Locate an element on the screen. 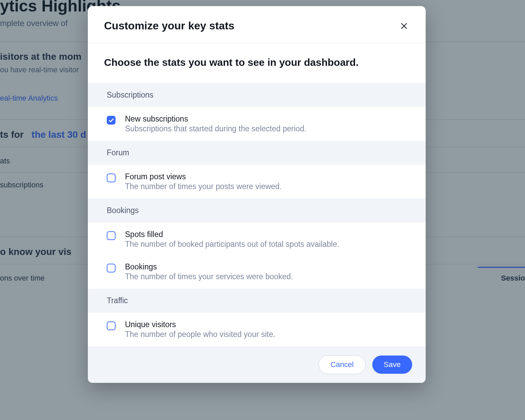  modal-subtitle: Choose the stats you want to see in your… is located at coordinates (257, 63).